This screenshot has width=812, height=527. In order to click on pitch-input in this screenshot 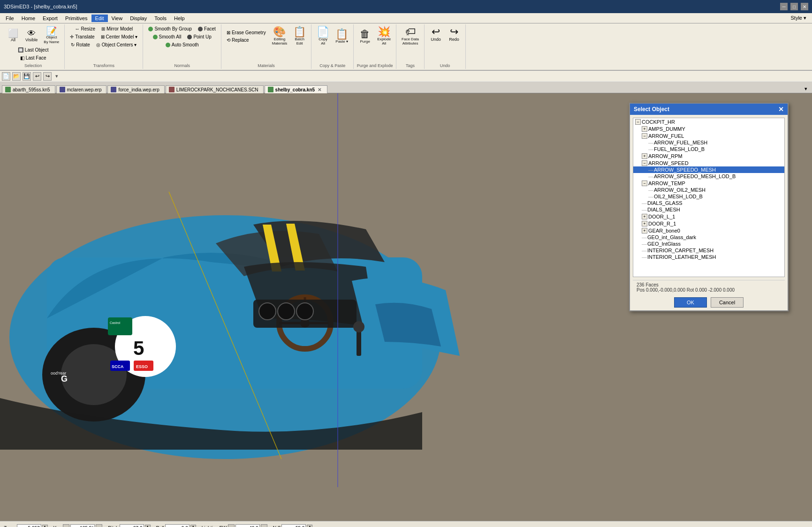, I will do `click(132, 526)`.